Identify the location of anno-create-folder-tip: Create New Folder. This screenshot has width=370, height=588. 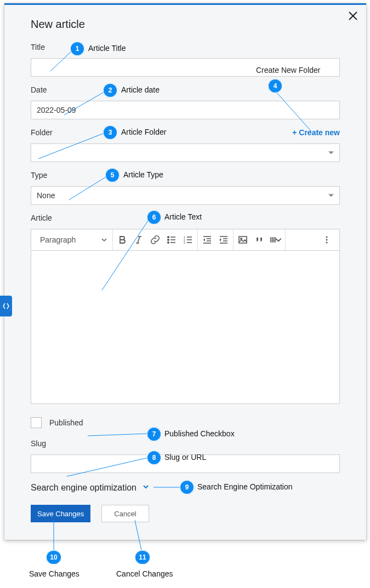
(288, 70).